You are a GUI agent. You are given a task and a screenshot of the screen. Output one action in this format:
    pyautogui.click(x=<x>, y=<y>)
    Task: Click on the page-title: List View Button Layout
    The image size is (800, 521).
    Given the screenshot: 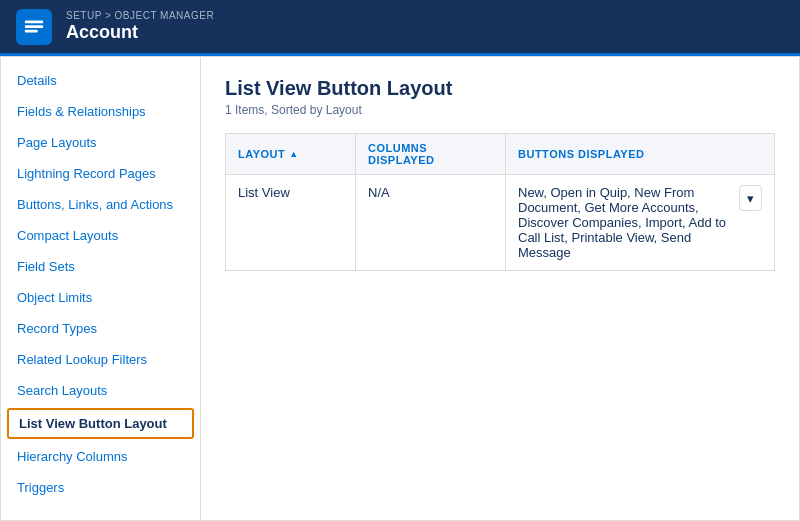 What is the action you would take?
    pyautogui.click(x=500, y=88)
    